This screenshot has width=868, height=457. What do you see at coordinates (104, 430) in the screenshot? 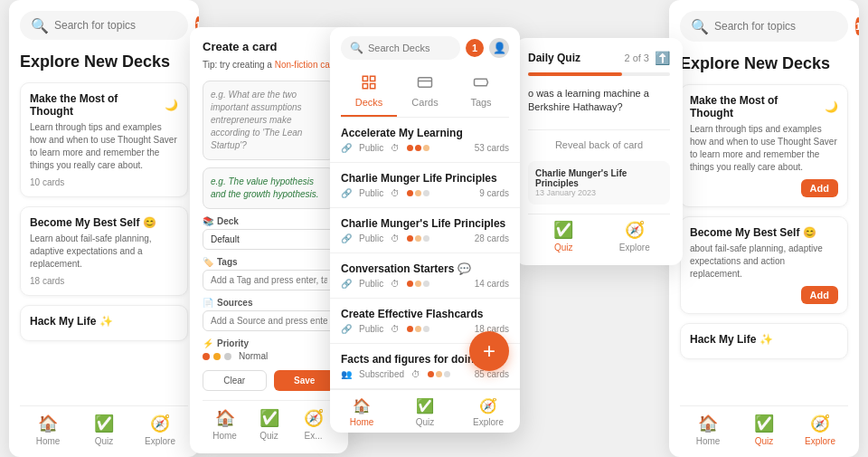
I see `left-nav-quiz: ✅ Quiz` at bounding box center [104, 430].